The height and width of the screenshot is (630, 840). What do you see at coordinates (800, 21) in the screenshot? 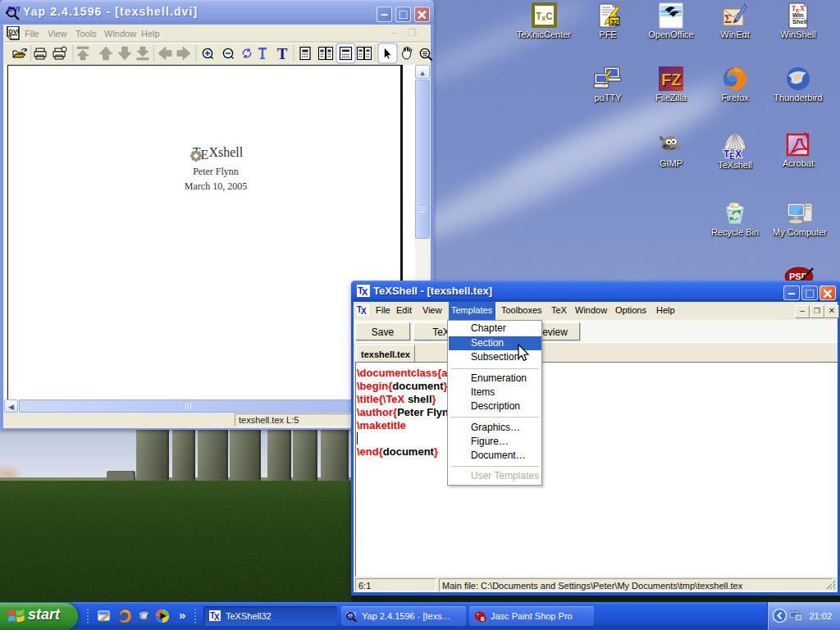
I see `svg-text: Shell` at bounding box center [800, 21].